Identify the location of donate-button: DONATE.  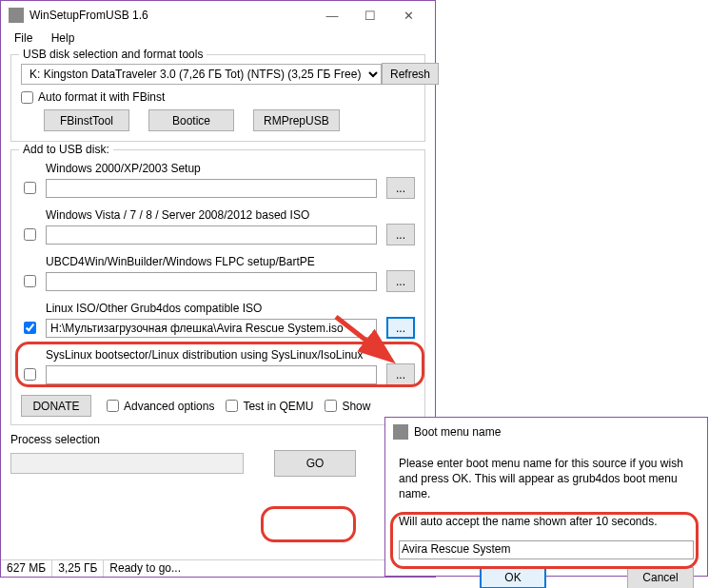
(56, 405).